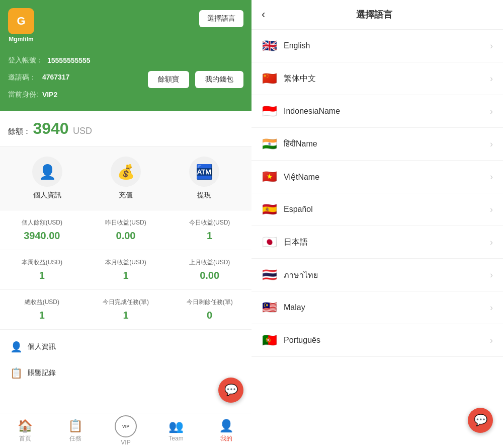  Describe the element at coordinates (126, 347) in the screenshot. I see `menu-item-personal-info: 👤 個人資訊` at that location.